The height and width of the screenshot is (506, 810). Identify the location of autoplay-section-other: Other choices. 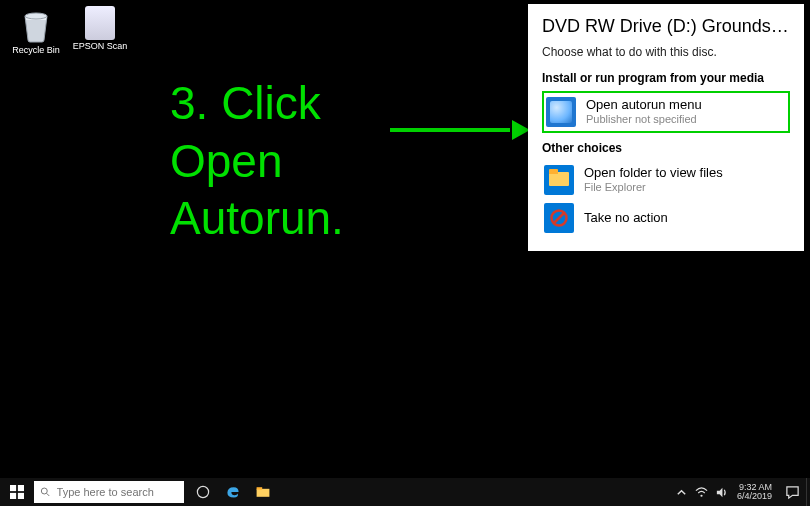
(666, 148).